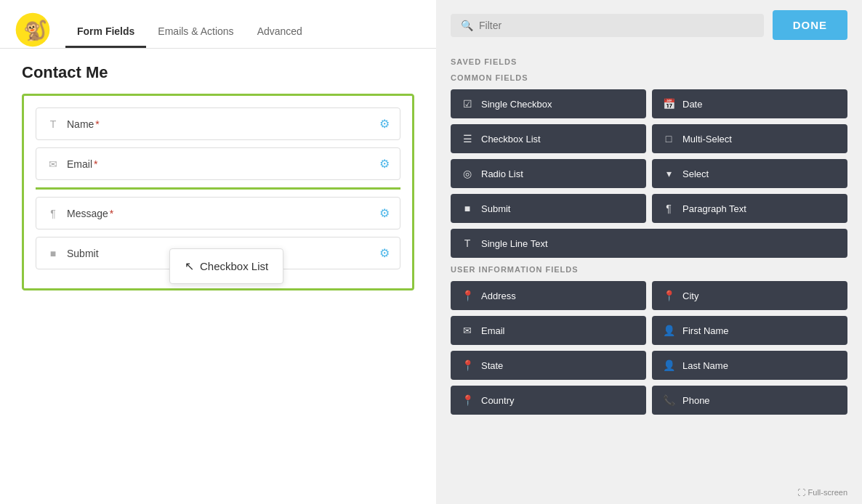  I want to click on cursor-icon: ↖, so click(189, 266).